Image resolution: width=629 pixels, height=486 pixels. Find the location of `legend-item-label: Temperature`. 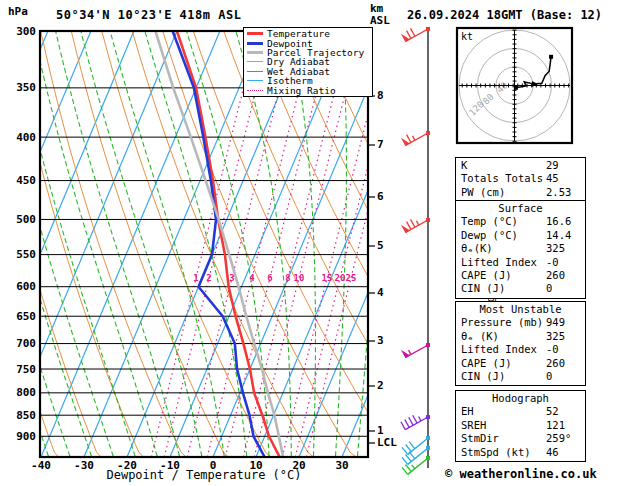

legend-item-label: Temperature is located at coordinates (298, 34).